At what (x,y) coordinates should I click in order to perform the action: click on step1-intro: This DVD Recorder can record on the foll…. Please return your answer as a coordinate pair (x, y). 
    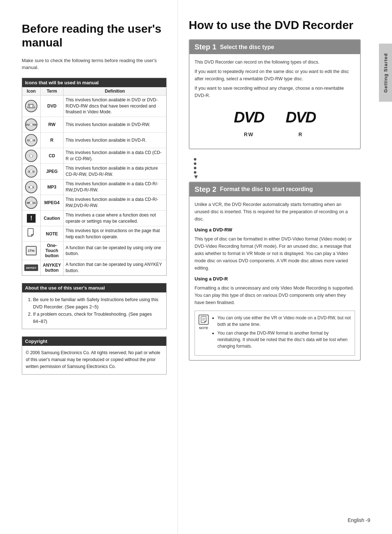
    Looking at the image, I should click on (275, 62).